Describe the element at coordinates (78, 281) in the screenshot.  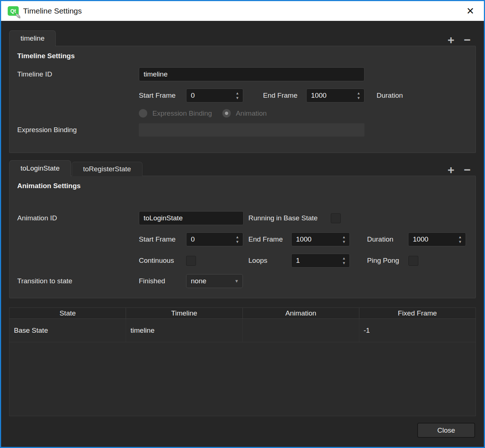
I see `transition-to-state-label: Transition to state` at that location.